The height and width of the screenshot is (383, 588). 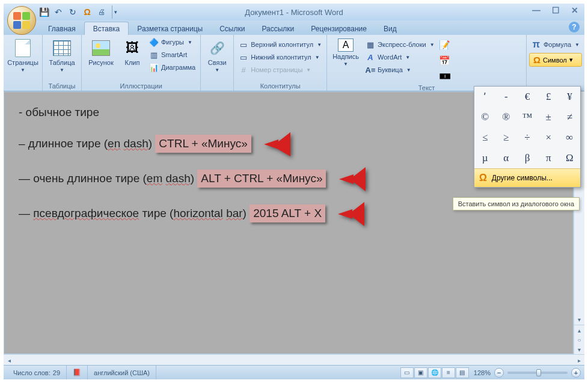 What do you see at coordinates (90, 178) in the screenshot?
I see `t: очень длинное тире (` at bounding box center [90, 178].